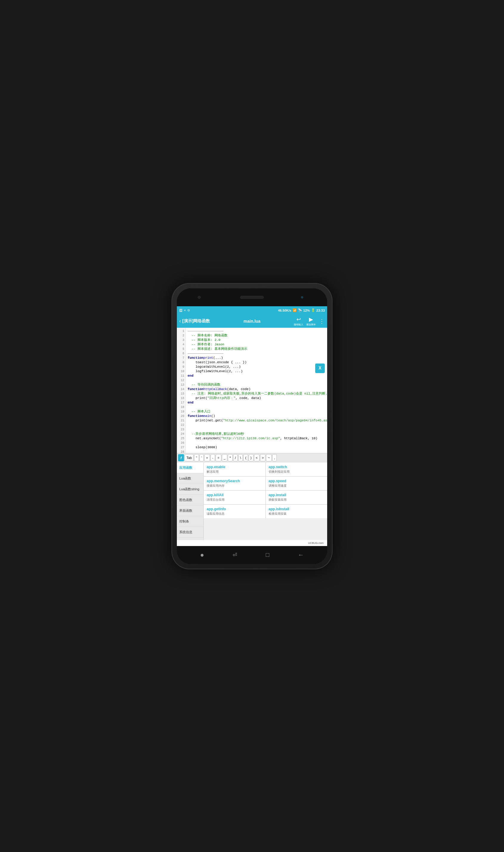  Describe the element at coordinates (185, 310) in the screenshot. I see `close-icon: ✕` at that location.